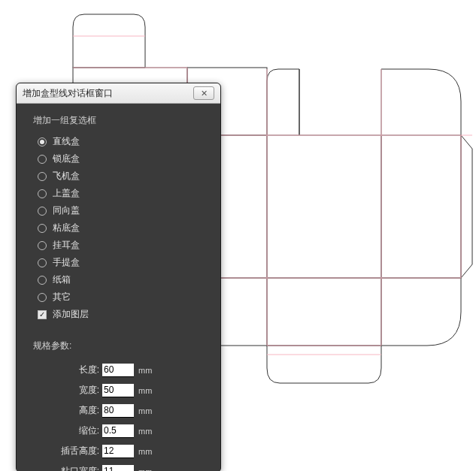 The width and height of the screenshot is (476, 471). What do you see at coordinates (66, 141) in the screenshot?
I see `option-label: 直线盒` at bounding box center [66, 141].